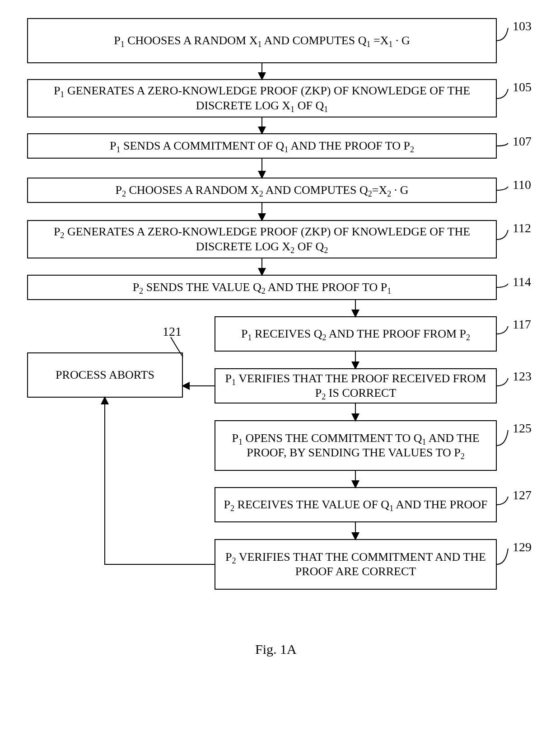 This screenshot has height=732, width=560. What do you see at coordinates (522, 228) in the screenshot?
I see `ref-112: 112` at bounding box center [522, 228].